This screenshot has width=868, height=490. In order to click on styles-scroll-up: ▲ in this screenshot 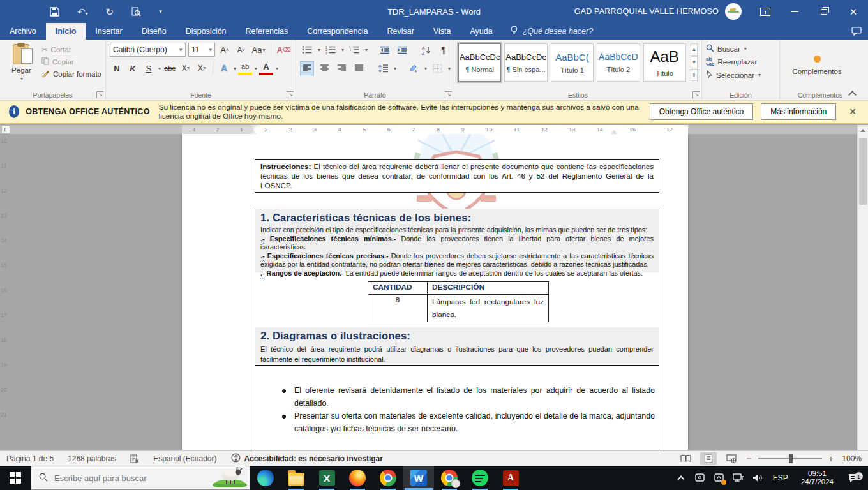, I will do `click(694, 50)`.